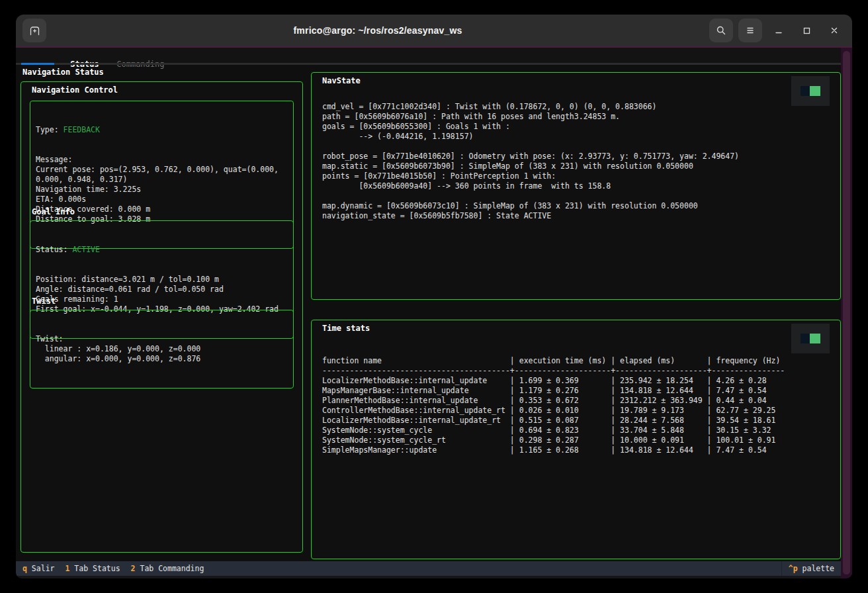 This screenshot has width=868, height=593. Describe the element at coordinates (577, 127) in the screenshot. I see `terminal-line: goals = [0x5609b6055300] : Goals 1 with …` at that location.